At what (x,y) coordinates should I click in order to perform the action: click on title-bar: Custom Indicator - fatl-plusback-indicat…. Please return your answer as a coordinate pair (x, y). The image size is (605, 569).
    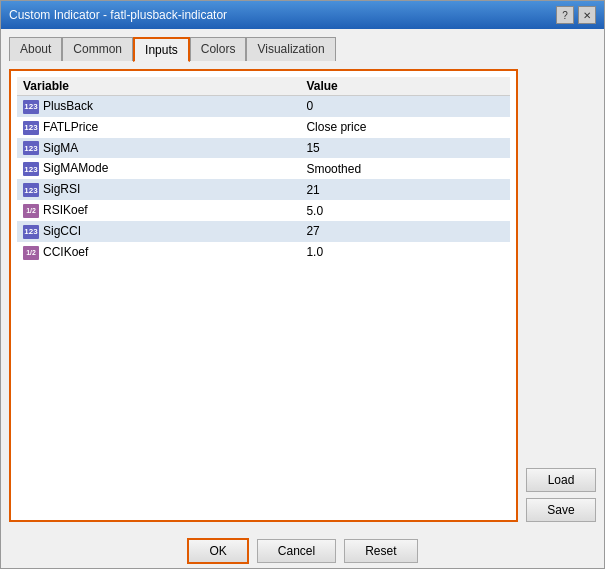
    Looking at the image, I should click on (302, 15).